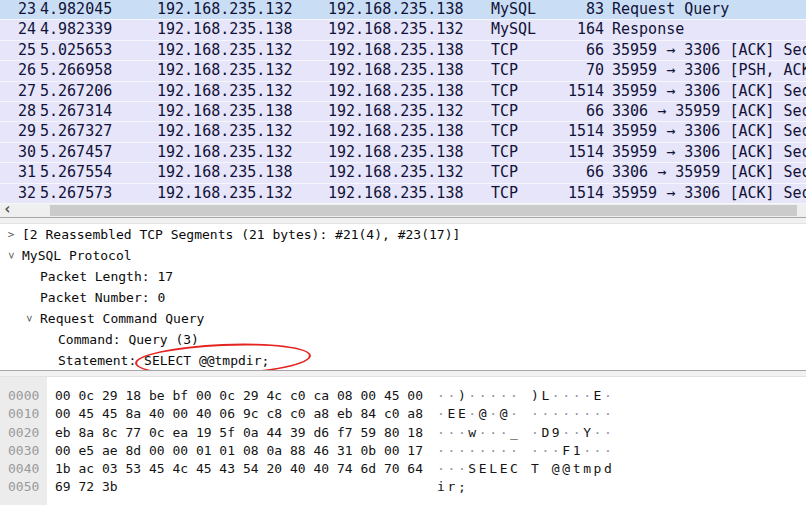 The width and height of the screenshot is (806, 505). I want to click on hex-bytes-left: 00 45 45 8a 40 00 40 06, so click(145, 414).